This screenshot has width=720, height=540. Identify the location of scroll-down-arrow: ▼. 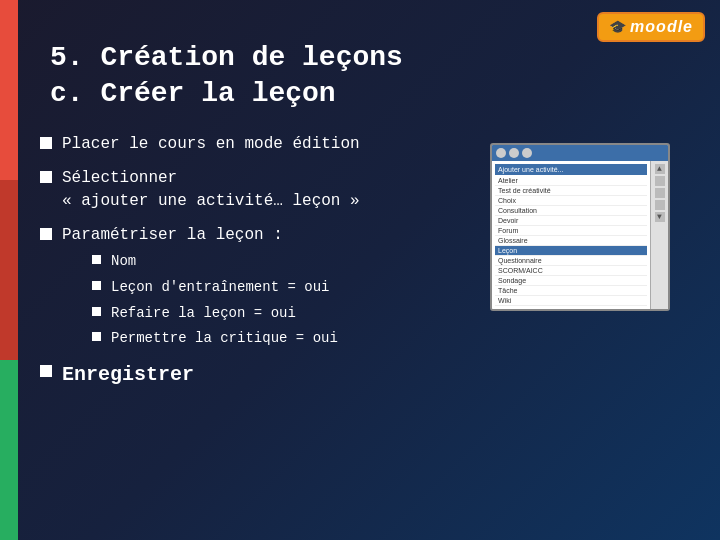
(660, 217).